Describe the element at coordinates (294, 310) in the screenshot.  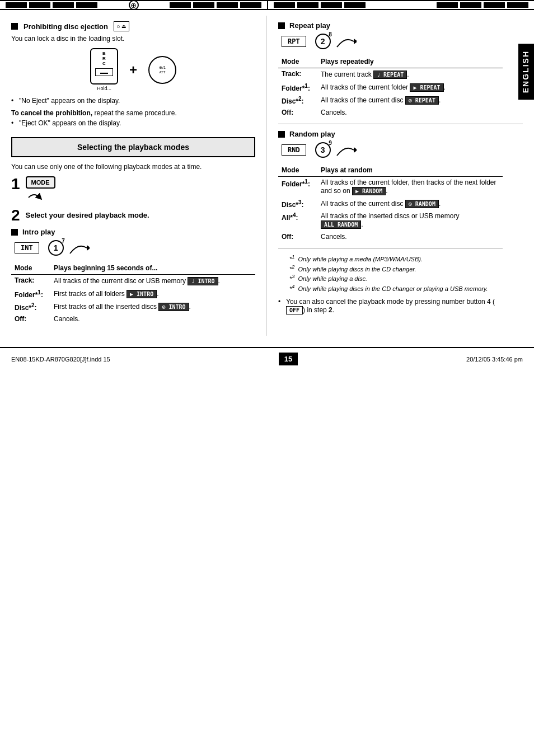
I see `off-icon: OFF` at that location.